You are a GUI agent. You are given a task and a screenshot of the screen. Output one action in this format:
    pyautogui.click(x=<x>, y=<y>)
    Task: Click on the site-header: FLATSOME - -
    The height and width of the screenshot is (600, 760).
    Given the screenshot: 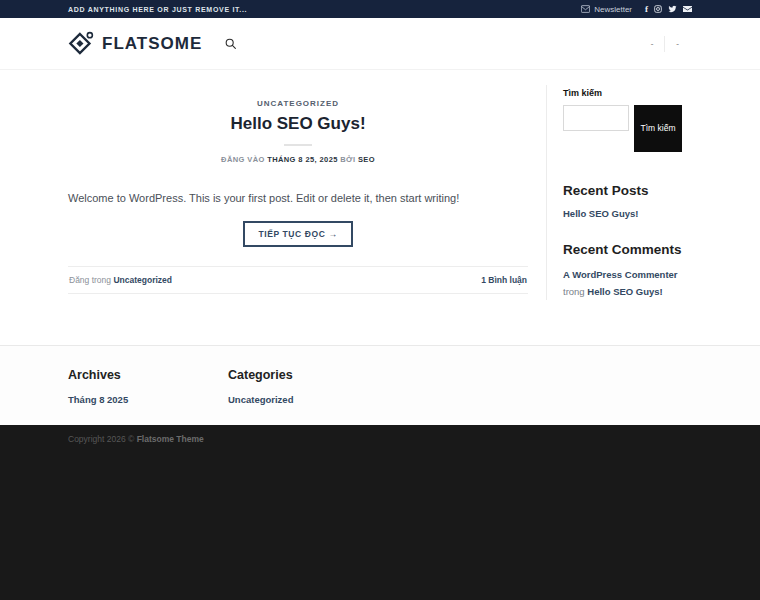 What is the action you would take?
    pyautogui.click(x=380, y=44)
    